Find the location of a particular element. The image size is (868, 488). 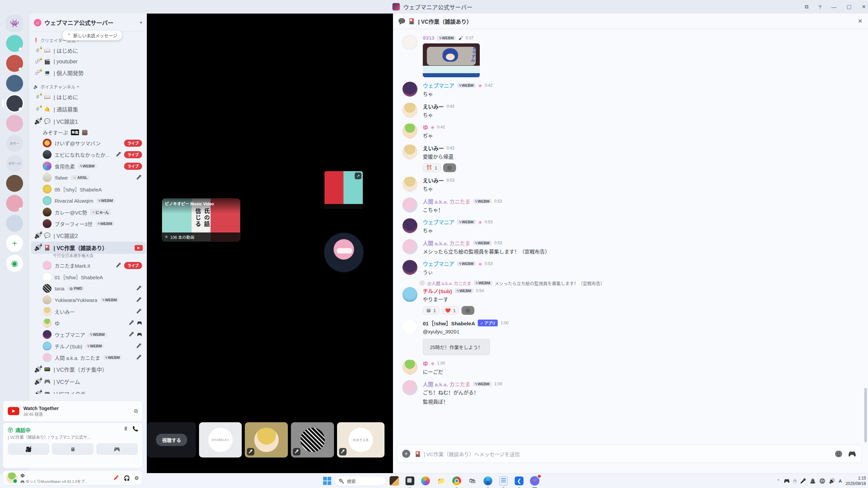

message: えいみー0:53ちゃ is located at coordinates (629, 183).